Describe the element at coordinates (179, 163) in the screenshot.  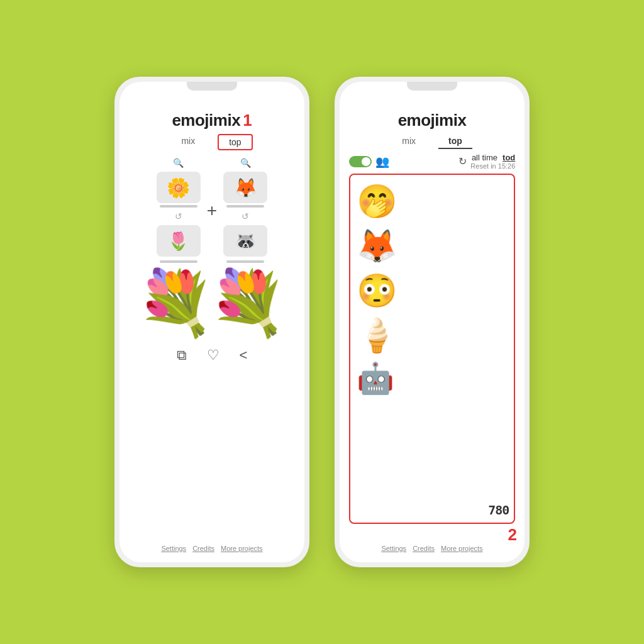
I see `zoom-icon-left: 🔍` at that location.